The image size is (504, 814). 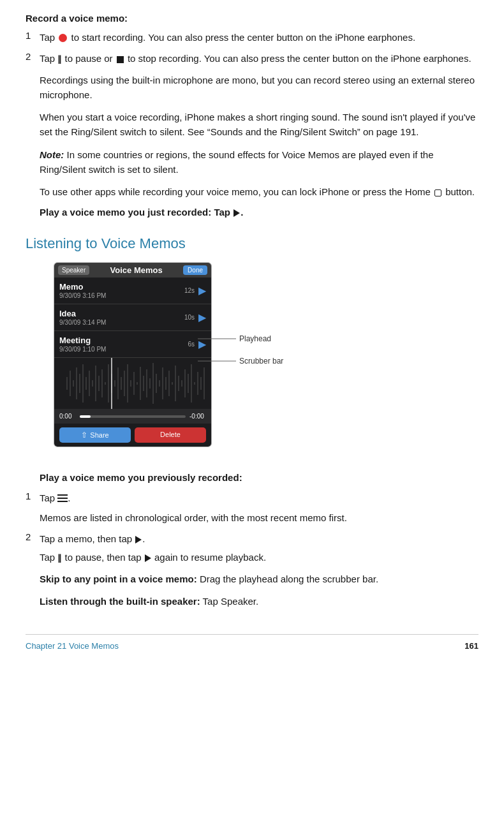 What do you see at coordinates (255, 326) in the screenshot?
I see `callout-svg: Playhead Scrubber bar` at bounding box center [255, 326].